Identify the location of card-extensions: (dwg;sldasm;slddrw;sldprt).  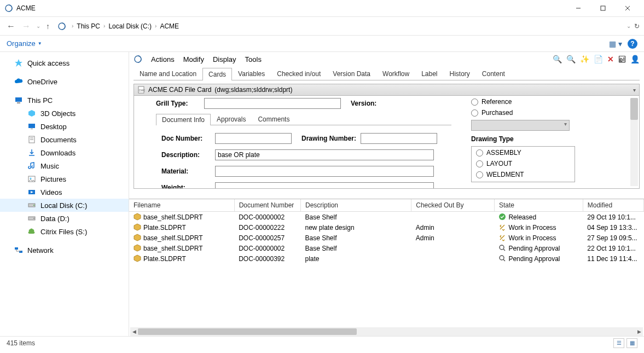
(253, 90).